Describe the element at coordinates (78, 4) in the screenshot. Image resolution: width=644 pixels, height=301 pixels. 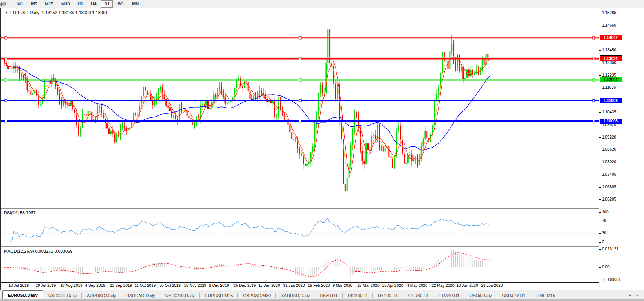
I see `timeframe-buttons: M1M5M15M30H1H4D1W1MN` at that location.